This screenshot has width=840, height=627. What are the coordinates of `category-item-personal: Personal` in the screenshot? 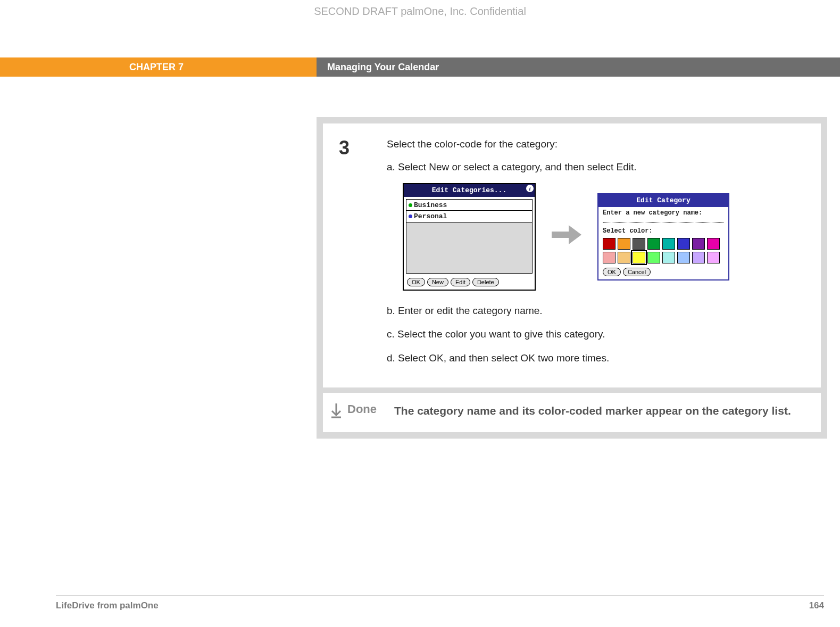 It's located at (469, 217).